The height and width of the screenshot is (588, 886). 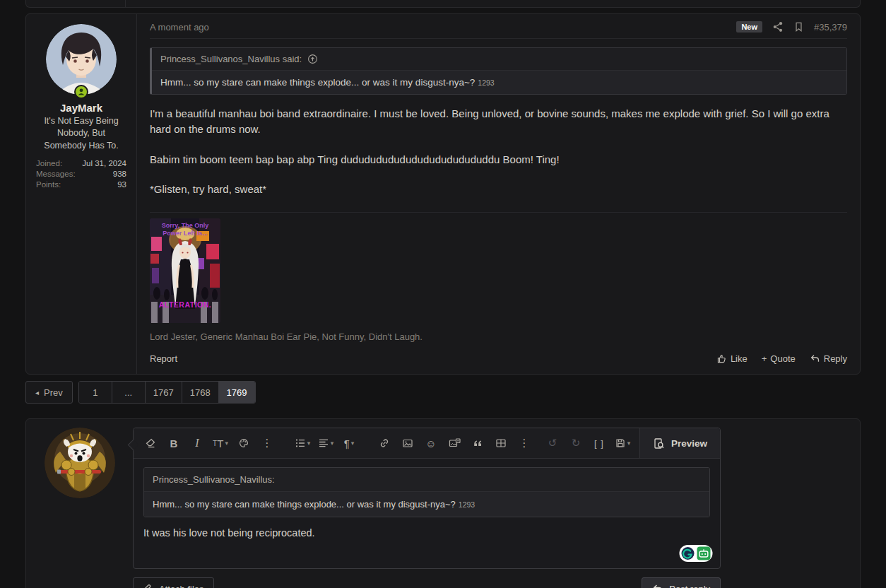 I want to click on stat-row-messages: Messages: 938, so click(x=81, y=174).